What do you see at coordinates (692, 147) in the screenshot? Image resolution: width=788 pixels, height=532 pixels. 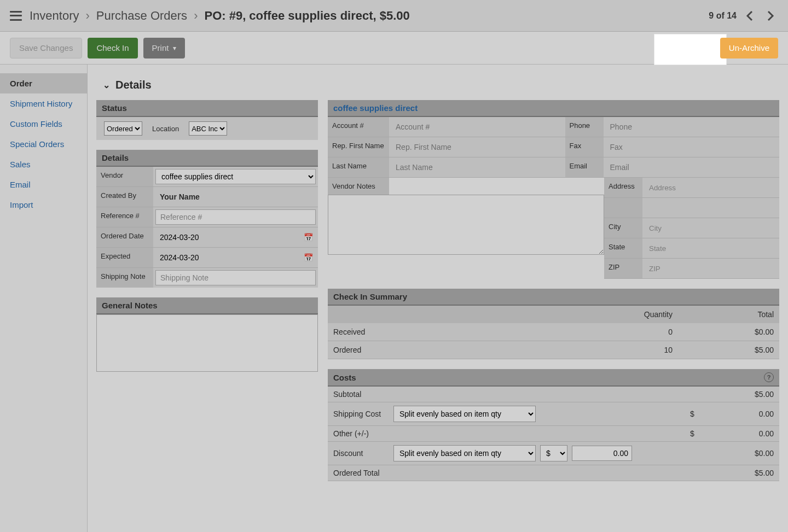 I see `fax-input` at bounding box center [692, 147].